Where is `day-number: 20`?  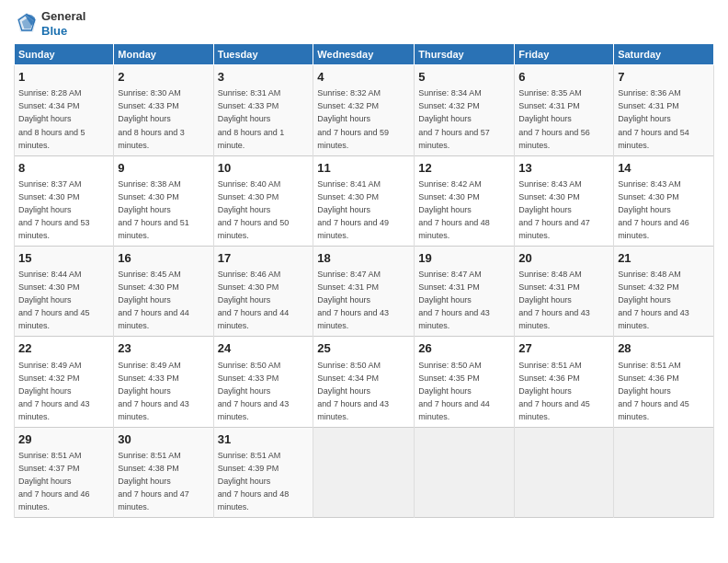
day-number: 20 is located at coordinates (564, 259).